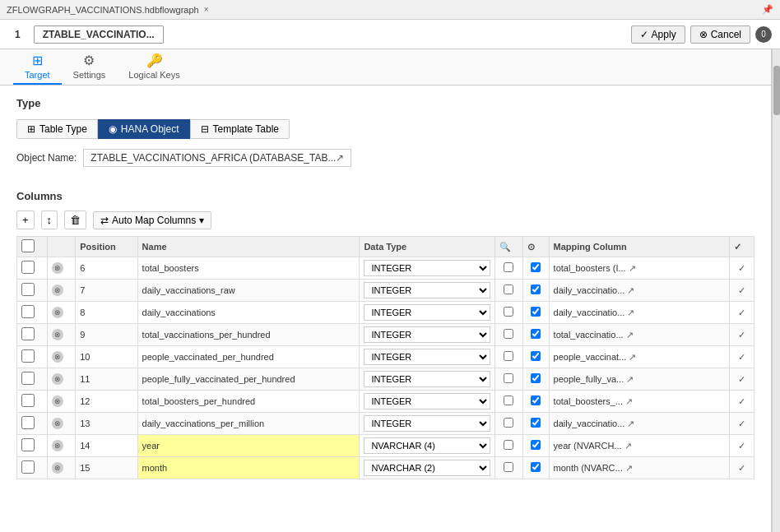  Describe the element at coordinates (207, 10) in the screenshot. I see `close-tab-icon: ×` at that location.